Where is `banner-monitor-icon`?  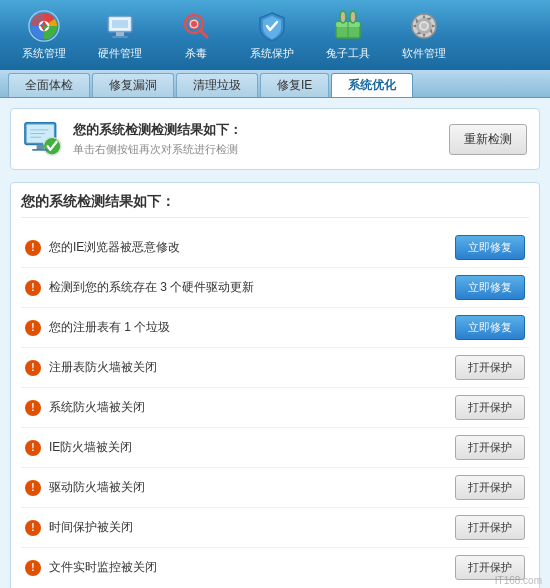 banner-monitor-icon is located at coordinates (43, 139).